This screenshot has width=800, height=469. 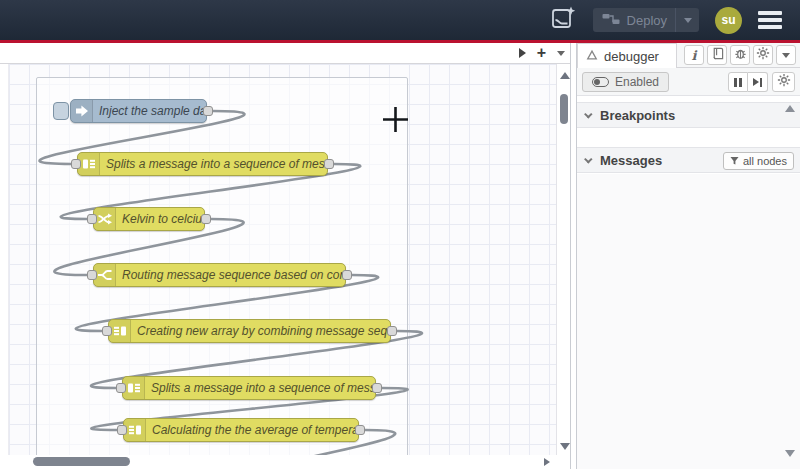 What do you see at coordinates (564, 109) in the screenshot?
I see `vertical-scrollbar-thumb` at bounding box center [564, 109].